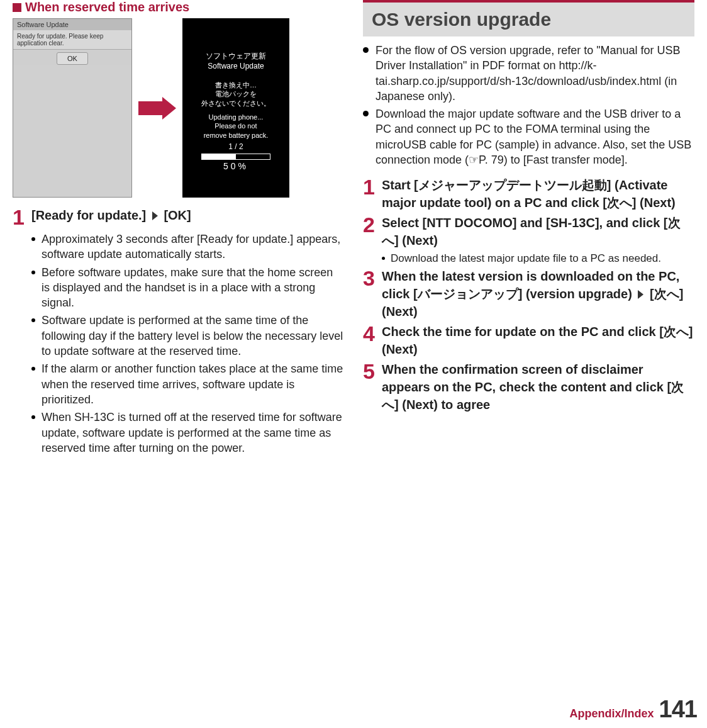 This screenshot has width=707, height=728. Describe the element at coordinates (372, 278) in the screenshot. I see `step-number: 3` at that location.